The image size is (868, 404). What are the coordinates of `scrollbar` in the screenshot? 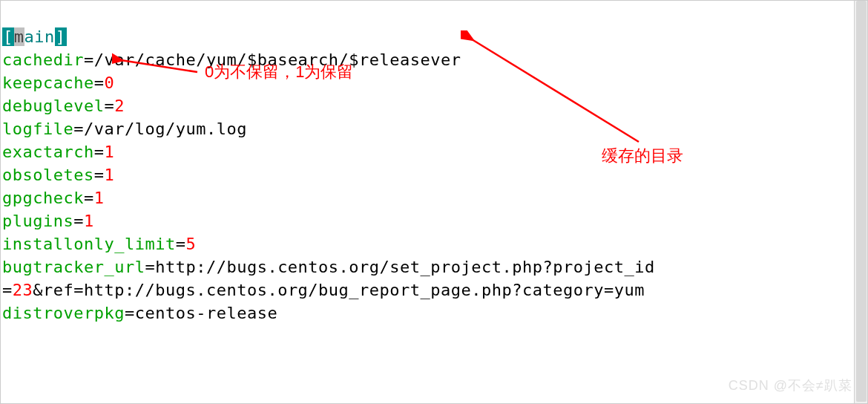 It's located at (861, 202).